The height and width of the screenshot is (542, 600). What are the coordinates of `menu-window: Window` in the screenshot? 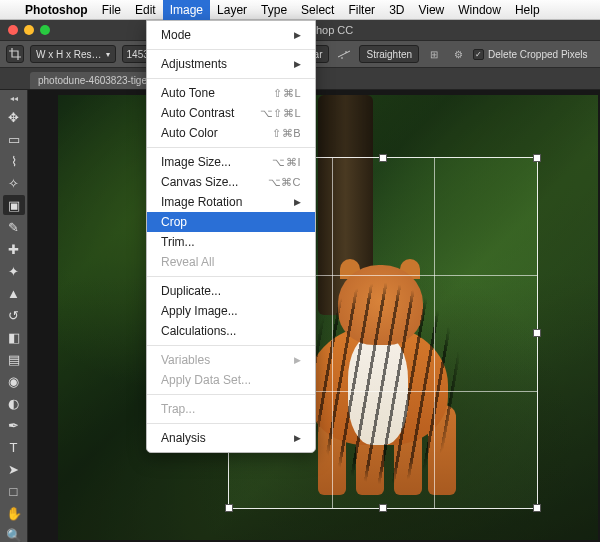 It's located at (480, 10).